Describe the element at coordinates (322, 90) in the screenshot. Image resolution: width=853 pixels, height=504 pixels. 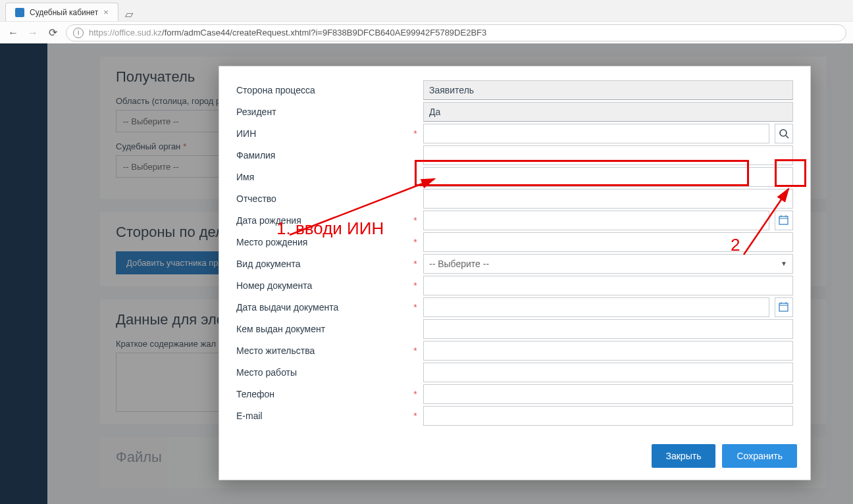
I see `label-side: Сторона процесса` at that location.